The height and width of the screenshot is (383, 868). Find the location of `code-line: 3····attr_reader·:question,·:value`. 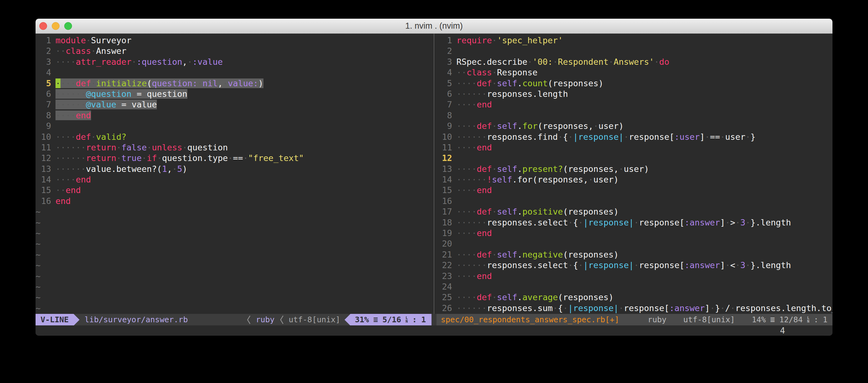

code-line: 3····attr_reader·:question,·:value is located at coordinates (234, 62).